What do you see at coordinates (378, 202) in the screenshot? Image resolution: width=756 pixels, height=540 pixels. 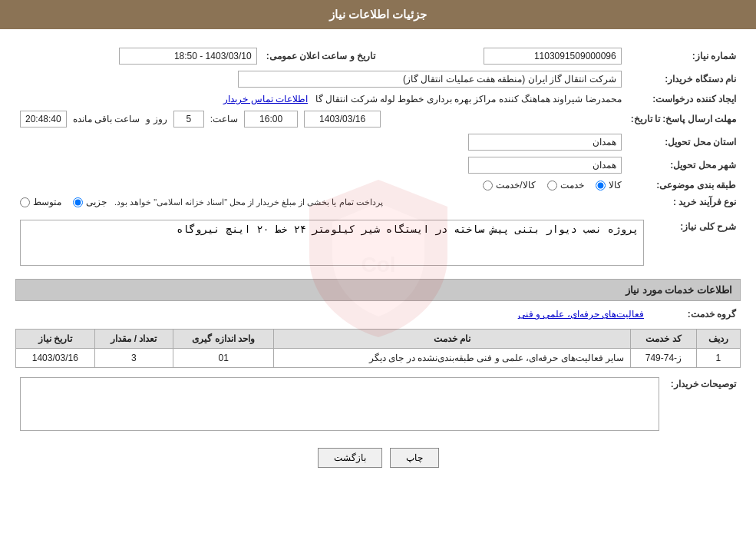 I see `process-type-row: نوع فرآیند خرید : متوسط جزیی` at bounding box center [378, 202].